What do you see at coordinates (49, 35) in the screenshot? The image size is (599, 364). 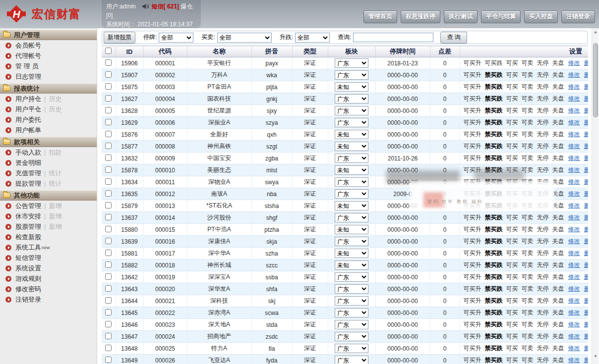 I see `sidebar-section-header: 用户管理` at bounding box center [49, 35].